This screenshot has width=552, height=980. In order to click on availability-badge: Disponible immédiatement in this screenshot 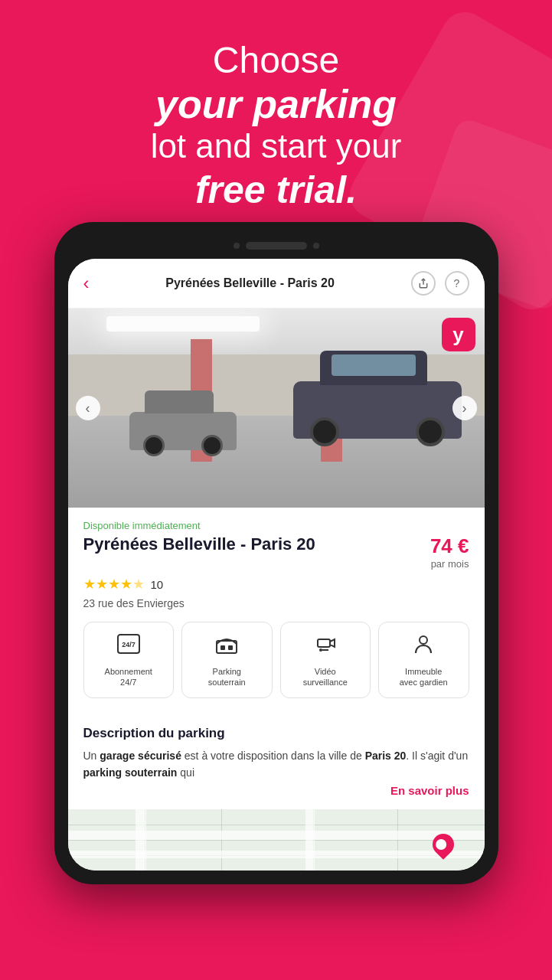, I will do `click(276, 525)`.